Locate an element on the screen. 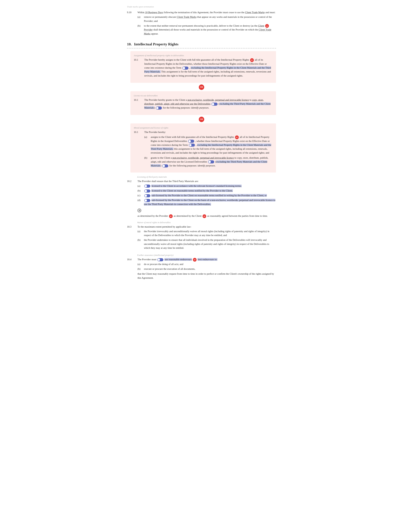 The width and height of the screenshot is (403, 532). or-badge-ipr-1: or is located at coordinates (252, 60).